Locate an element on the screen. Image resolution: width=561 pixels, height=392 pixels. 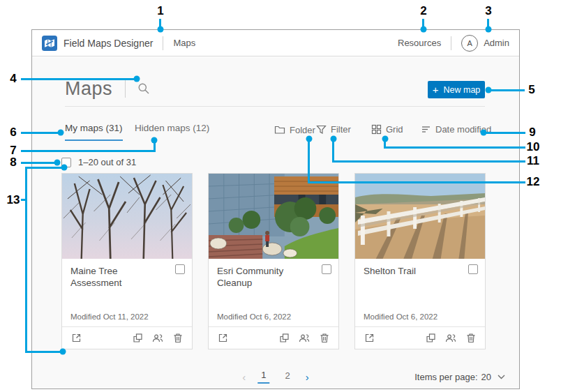
folder-icon is located at coordinates (280, 130).